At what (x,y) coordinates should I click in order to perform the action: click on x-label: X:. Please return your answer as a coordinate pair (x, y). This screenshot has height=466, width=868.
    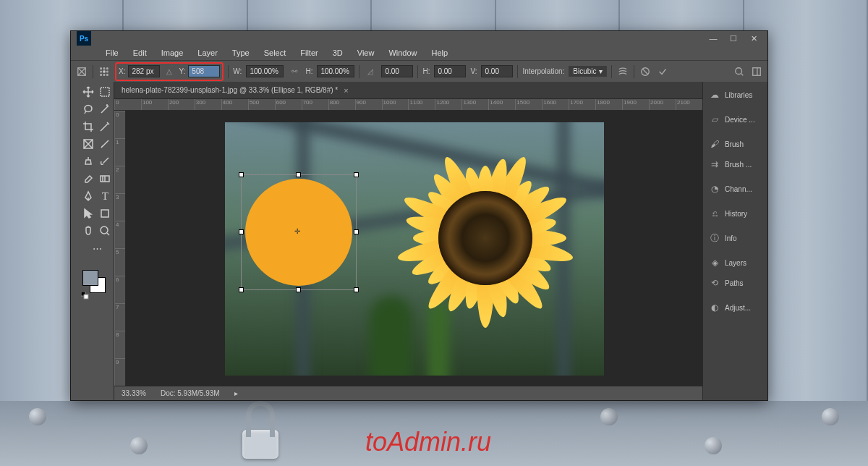
    Looking at the image, I should click on (122, 71).